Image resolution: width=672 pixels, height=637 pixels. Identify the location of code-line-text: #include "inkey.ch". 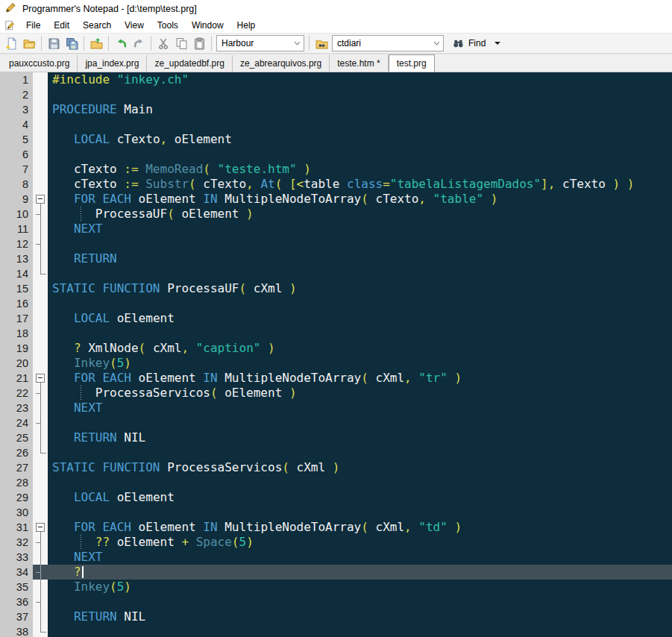
(359, 80).